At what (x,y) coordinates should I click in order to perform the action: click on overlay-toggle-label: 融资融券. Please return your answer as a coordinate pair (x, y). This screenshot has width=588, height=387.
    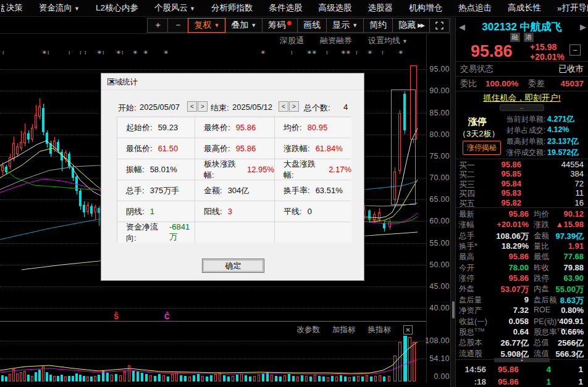
    Looking at the image, I should click on (336, 41).